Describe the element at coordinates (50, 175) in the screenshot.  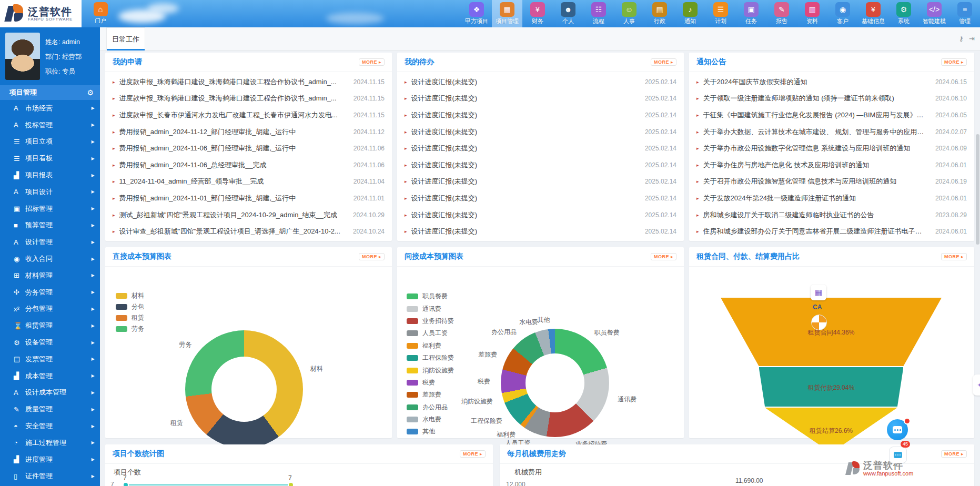
I see `sidebar-item-项目报表: ▟项目报表▶` at that location.